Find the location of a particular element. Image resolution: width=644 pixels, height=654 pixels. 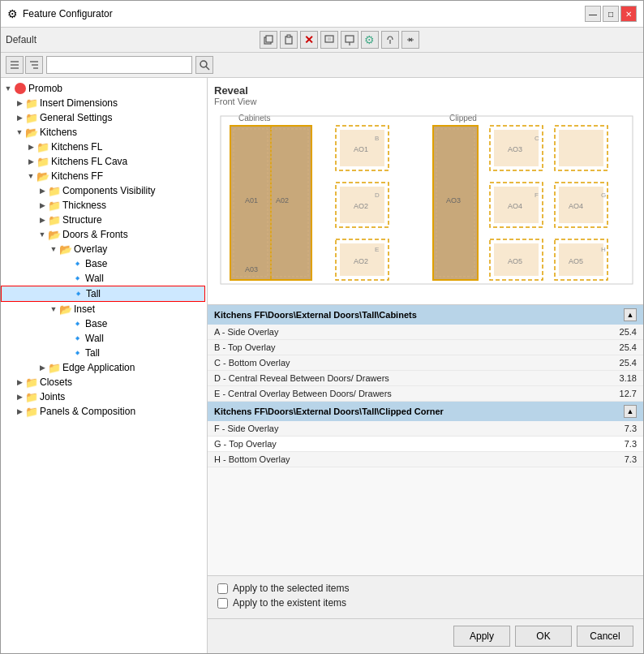

close-button: ✕ is located at coordinates (629, 14).